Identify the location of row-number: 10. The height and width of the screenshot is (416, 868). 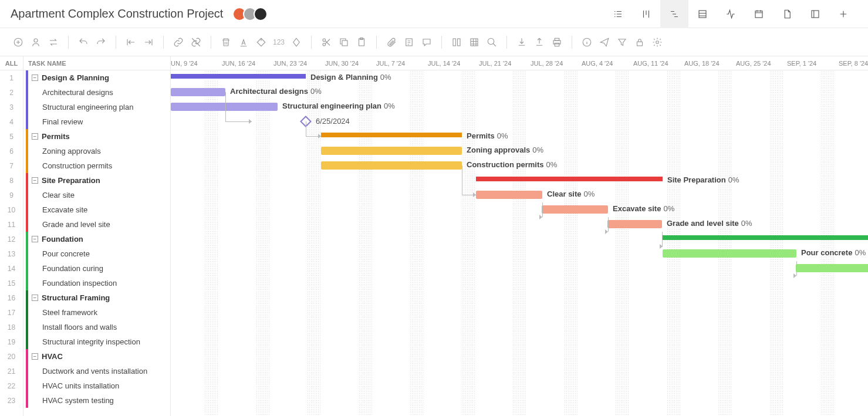
(12, 210).